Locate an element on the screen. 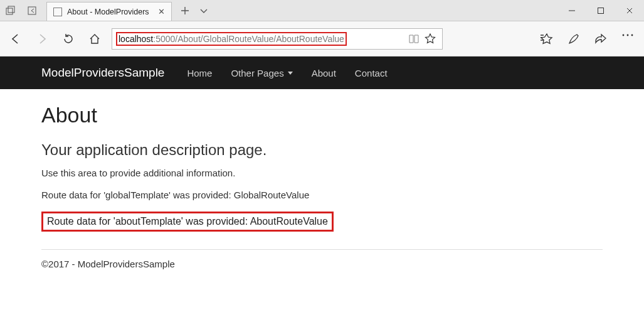  forward-icon is located at coordinates (42, 39).